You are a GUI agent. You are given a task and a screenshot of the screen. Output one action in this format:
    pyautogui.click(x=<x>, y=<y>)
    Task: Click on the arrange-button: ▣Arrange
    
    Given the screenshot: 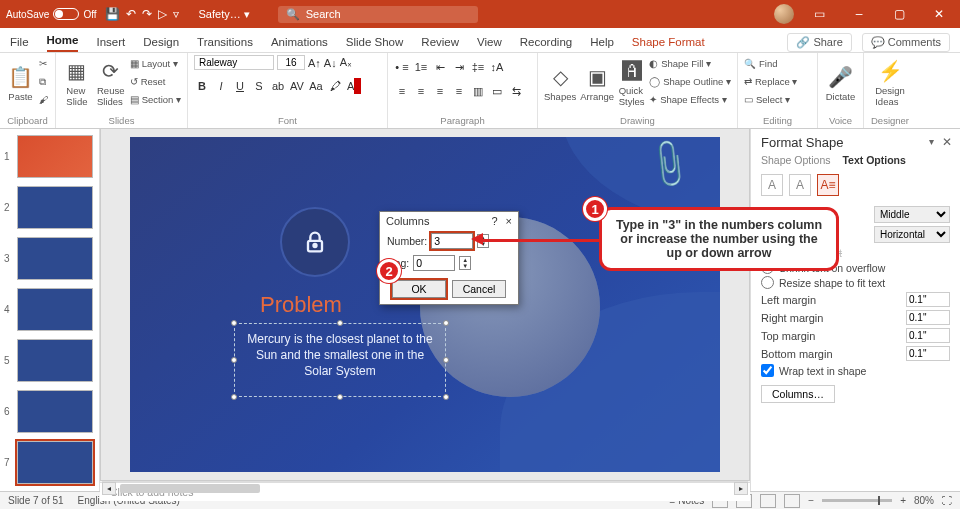 What is the action you would take?
    pyautogui.click(x=597, y=83)
    